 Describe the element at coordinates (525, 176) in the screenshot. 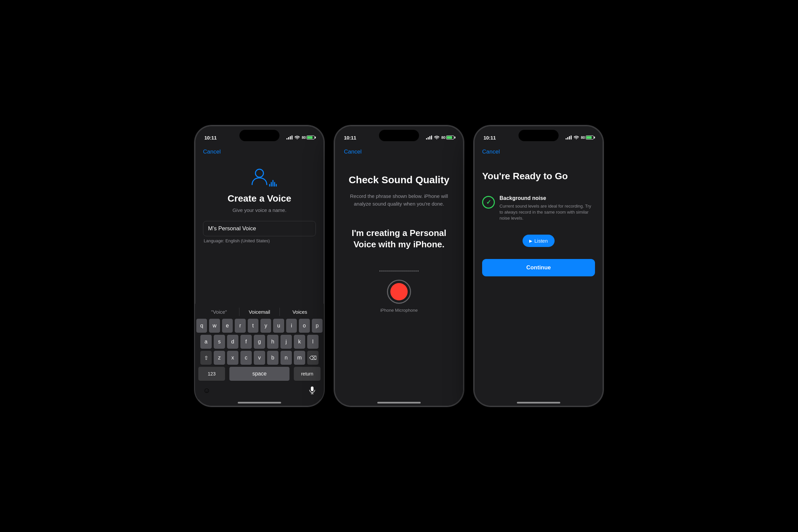

I see `ready-title: You're Ready to Go` at that location.